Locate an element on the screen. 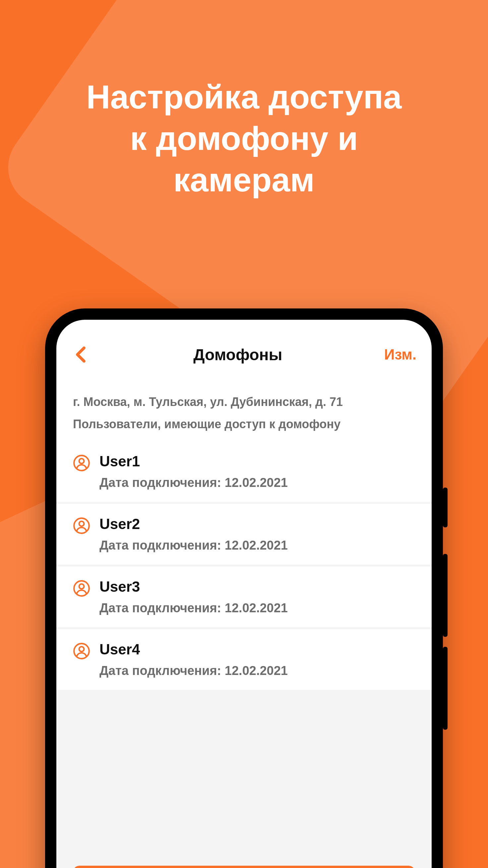  headline-line-2: к домофону и is located at coordinates (244, 138).